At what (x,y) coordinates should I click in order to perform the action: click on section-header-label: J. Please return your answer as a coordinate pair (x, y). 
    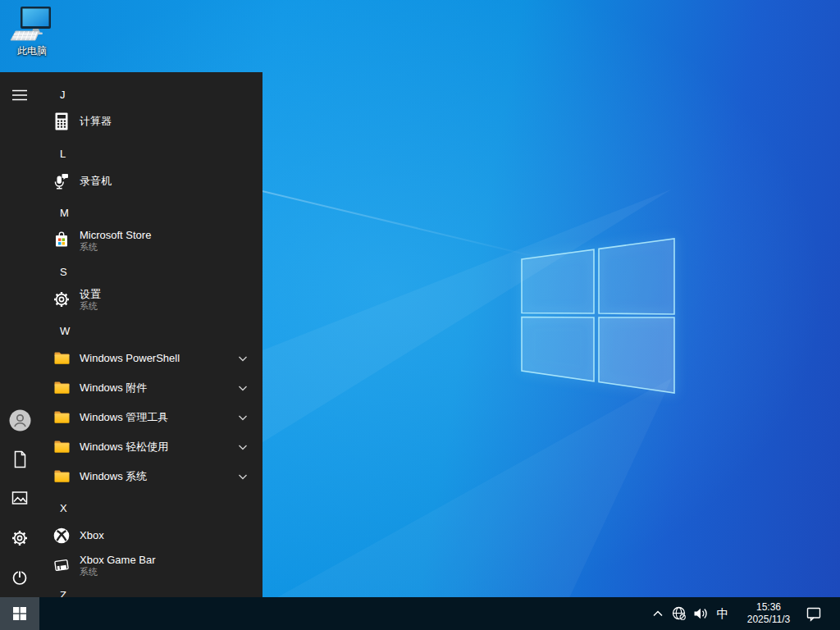
    Looking at the image, I should click on (62, 95).